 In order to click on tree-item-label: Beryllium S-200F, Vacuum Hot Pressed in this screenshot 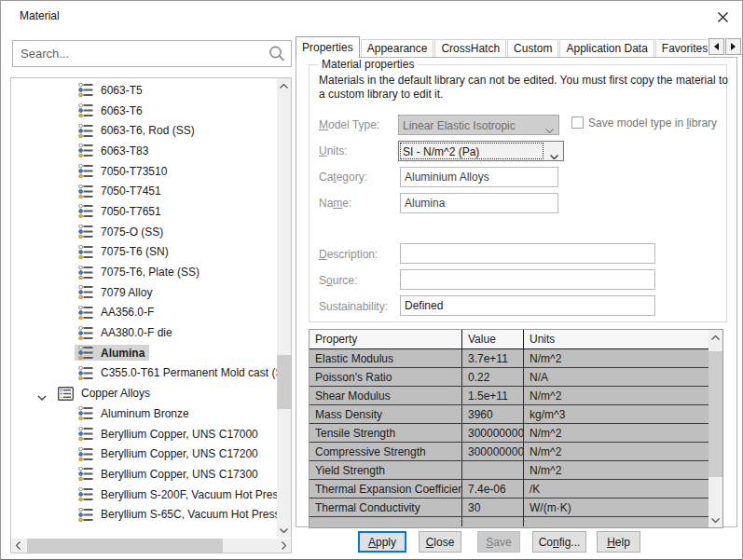, I will do `click(188, 495)`.